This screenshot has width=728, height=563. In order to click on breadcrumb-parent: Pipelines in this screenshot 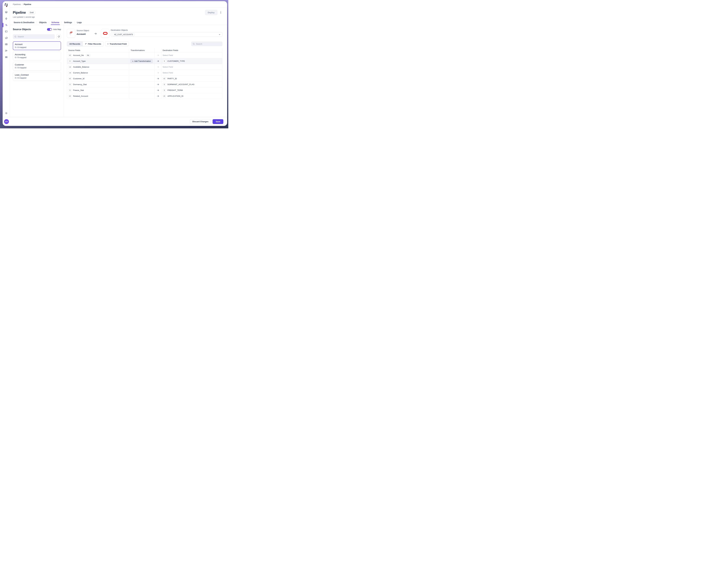, I will do `click(17, 4)`.